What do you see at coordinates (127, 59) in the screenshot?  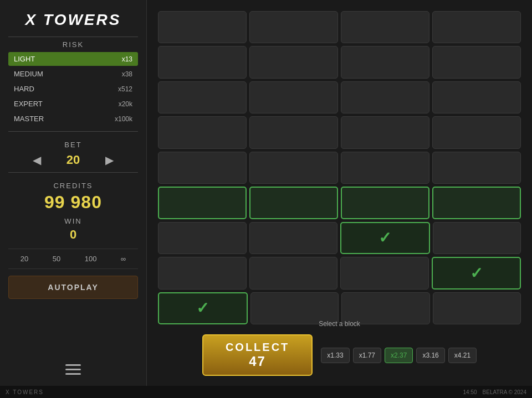 I see `risk-mult-light: x13` at bounding box center [127, 59].